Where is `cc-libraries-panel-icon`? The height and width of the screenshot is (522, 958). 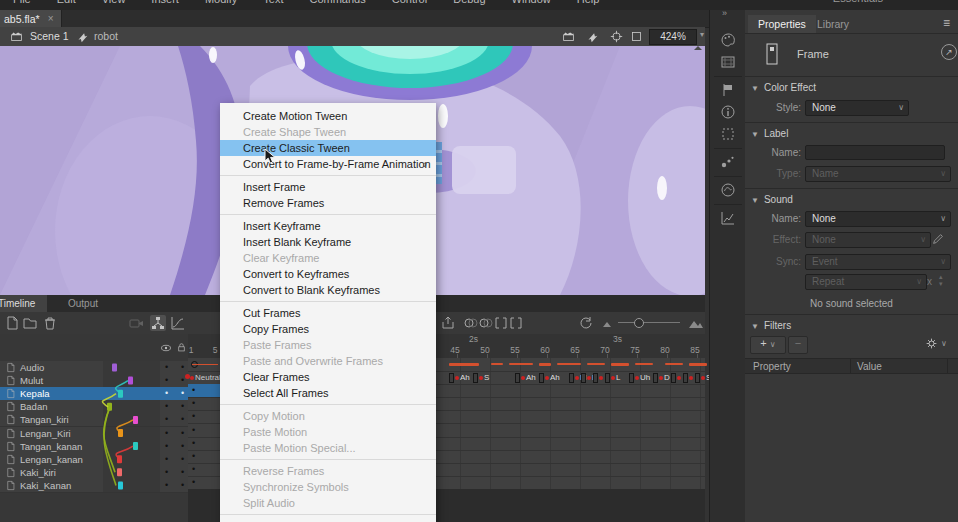
cc-libraries-panel-icon is located at coordinates (728, 190).